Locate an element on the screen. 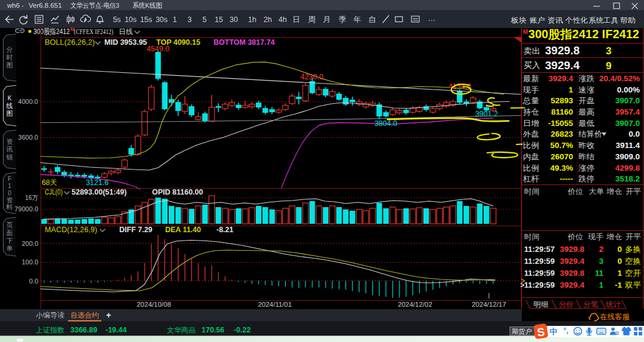 The image size is (644, 342). svg-text: 3518.2 is located at coordinates (627, 179).